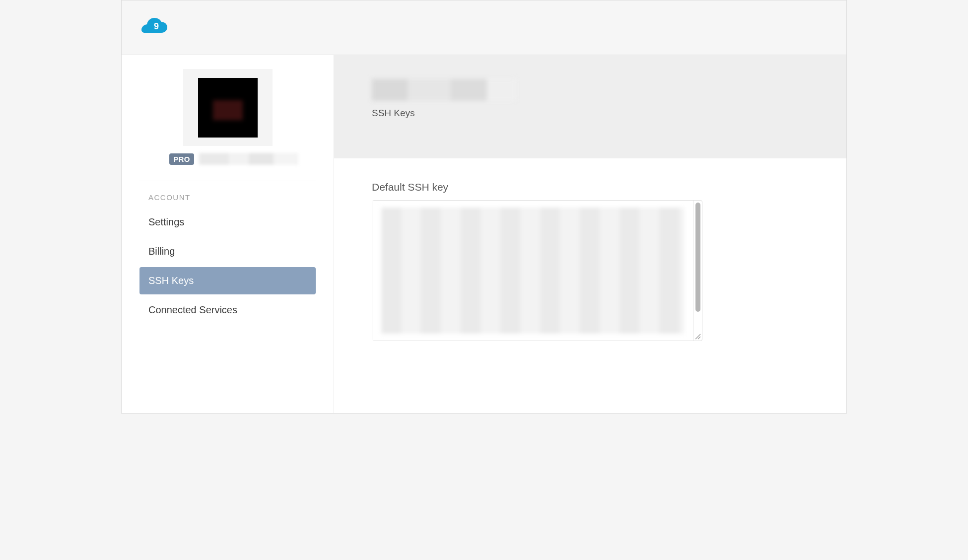 The image size is (968, 560). I want to click on page-title: SSH Keys, so click(609, 113).